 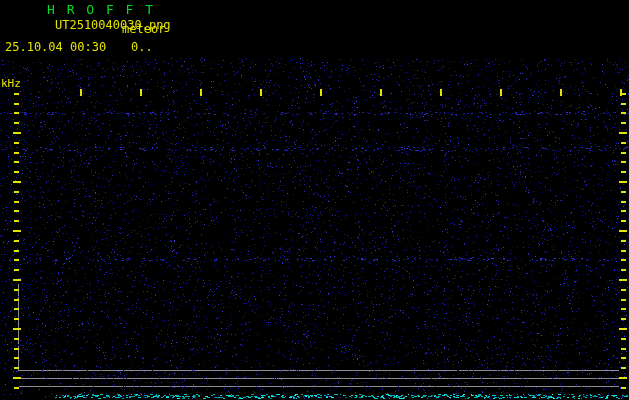 I want to click on echo-count-indicator: 0.., so click(x=142, y=47).